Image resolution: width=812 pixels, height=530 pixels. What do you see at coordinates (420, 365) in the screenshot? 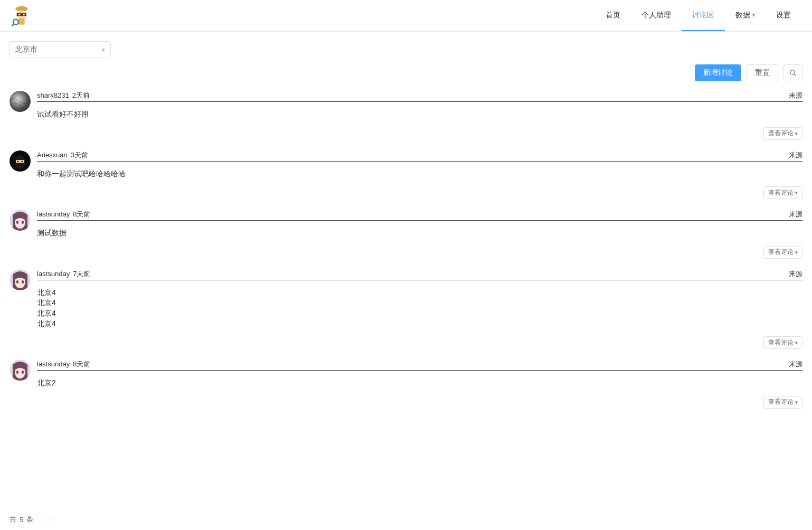
I see `post-head: lastsunday8天前来源` at bounding box center [420, 365].